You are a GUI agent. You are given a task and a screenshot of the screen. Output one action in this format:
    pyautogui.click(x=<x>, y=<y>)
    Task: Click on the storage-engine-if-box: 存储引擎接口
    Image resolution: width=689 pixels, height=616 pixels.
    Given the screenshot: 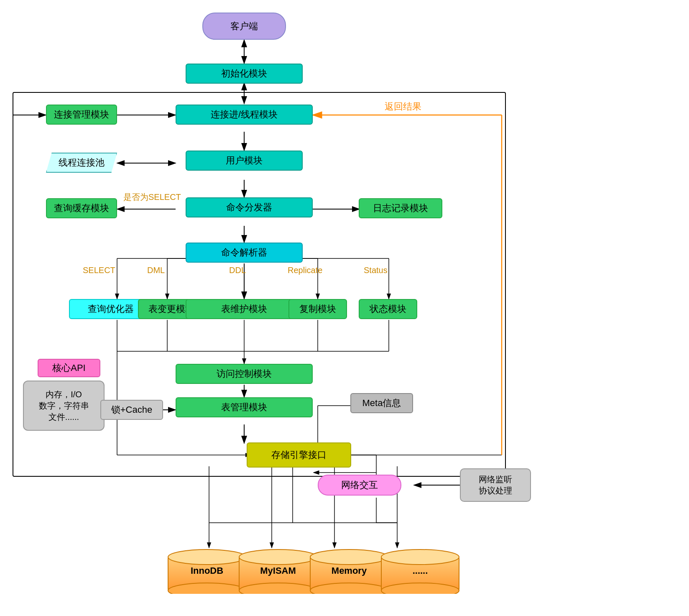 What is the action you would take?
    pyautogui.click(x=299, y=455)
    